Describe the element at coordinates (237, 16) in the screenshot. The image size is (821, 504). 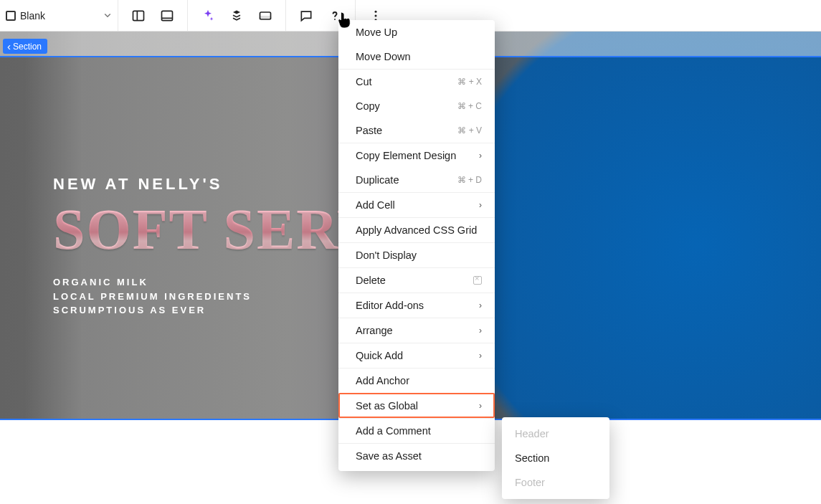
I see `ai-group` at that location.